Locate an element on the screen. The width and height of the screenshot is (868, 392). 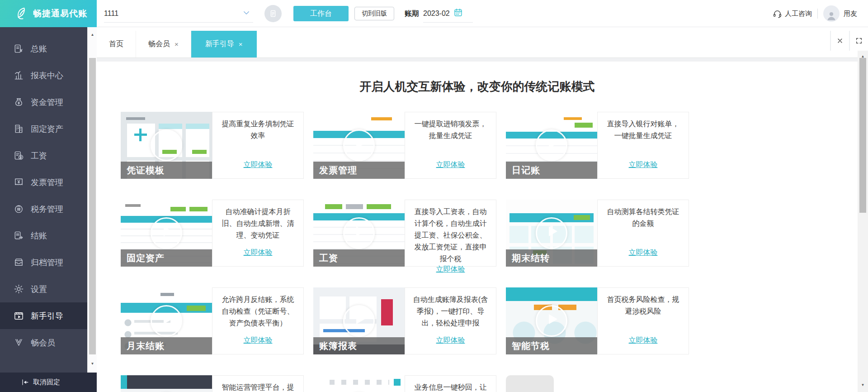
sidebar-scroll-thumb is located at coordinates (92, 206).